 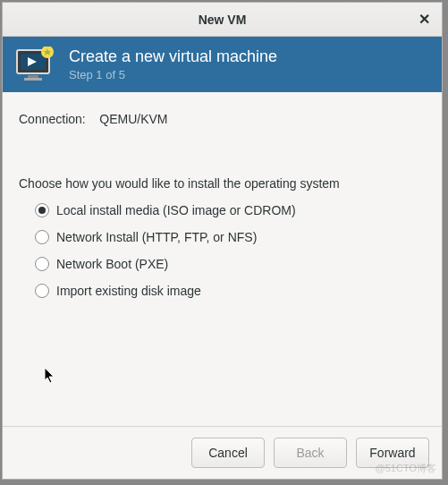 What do you see at coordinates (231, 237) in the screenshot?
I see `radio-network-install: Network Install (HTTP, FTP, or NFS)` at bounding box center [231, 237].